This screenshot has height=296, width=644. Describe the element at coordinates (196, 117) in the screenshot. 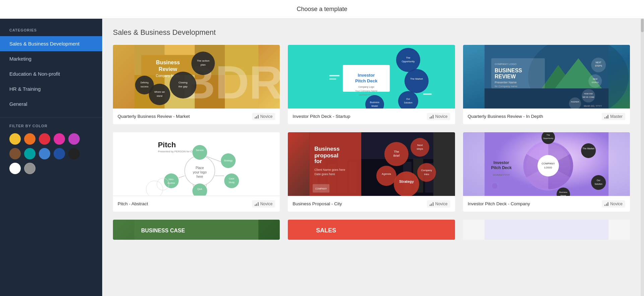

I see `template-info: Quarterly Business Review - Market Novic…` at that location.